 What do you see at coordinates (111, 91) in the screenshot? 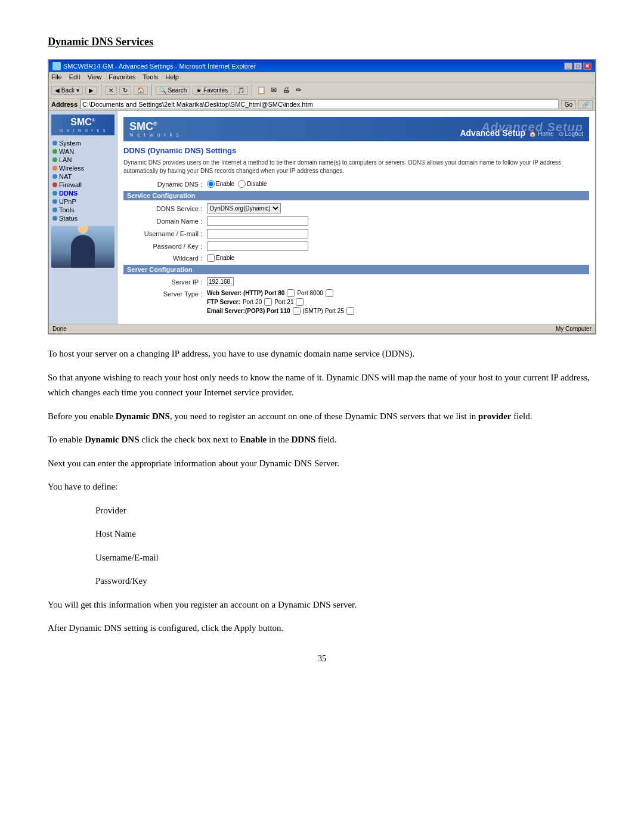
I see `stop-button: ✕` at bounding box center [111, 91].